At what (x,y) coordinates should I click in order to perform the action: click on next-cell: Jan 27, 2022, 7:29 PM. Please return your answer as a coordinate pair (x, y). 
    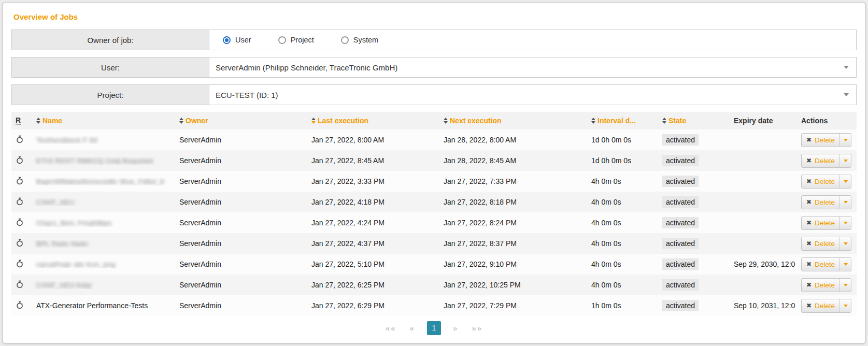
    Looking at the image, I should click on (514, 306).